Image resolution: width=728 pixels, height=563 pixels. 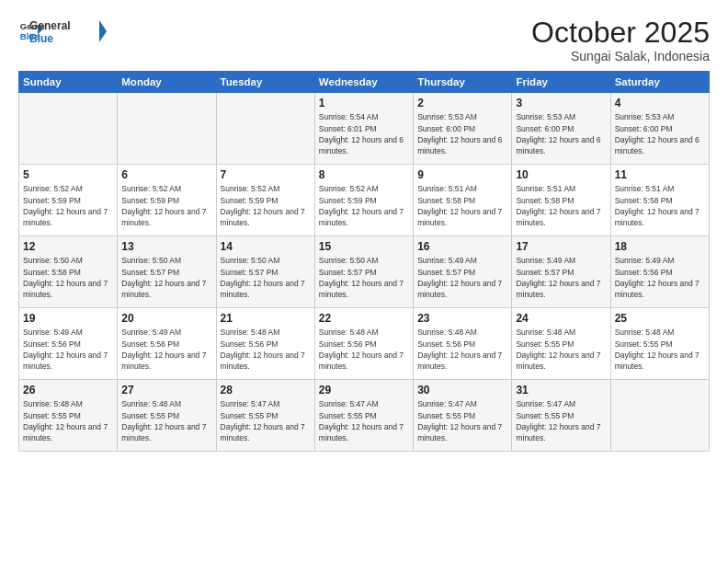 I want to click on day-cell: 2Sunrise: 5:53 AMSunset: 6:00 PMDaylight…, so click(x=463, y=129).